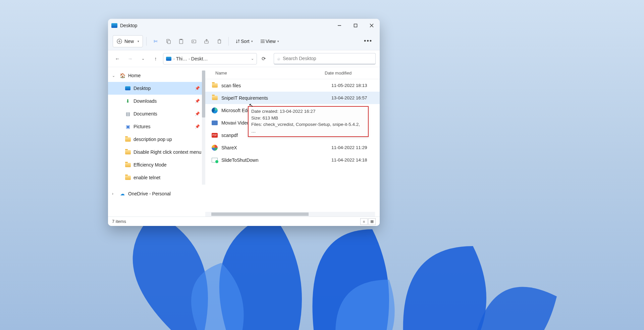  I want to click on breadcrumb-seg: Thi…, so click(182, 59).